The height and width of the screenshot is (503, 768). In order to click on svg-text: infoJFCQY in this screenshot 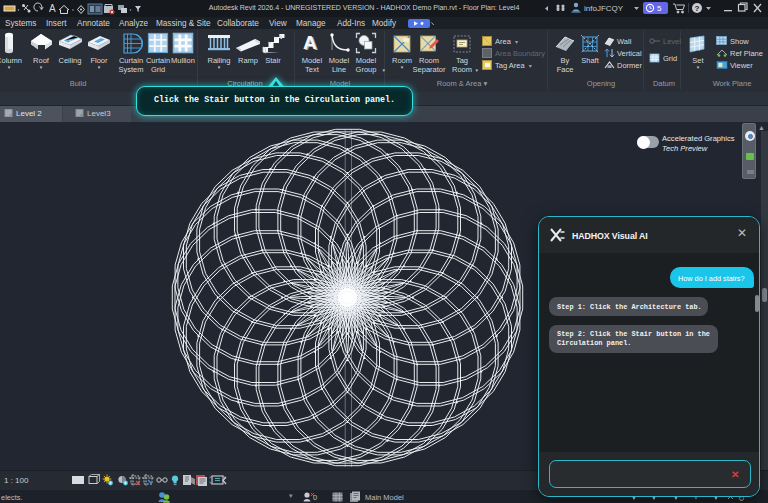, I will do `click(604, 8)`.